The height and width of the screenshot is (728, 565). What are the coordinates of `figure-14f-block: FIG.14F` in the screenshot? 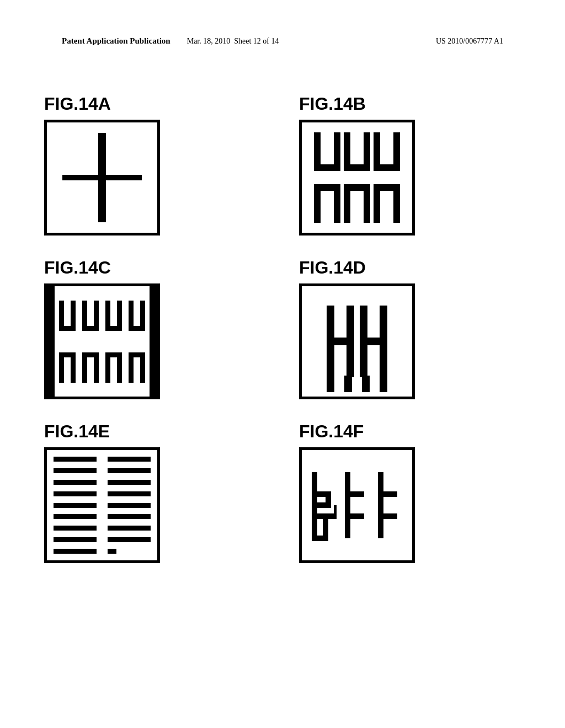 It's located at (410, 492).